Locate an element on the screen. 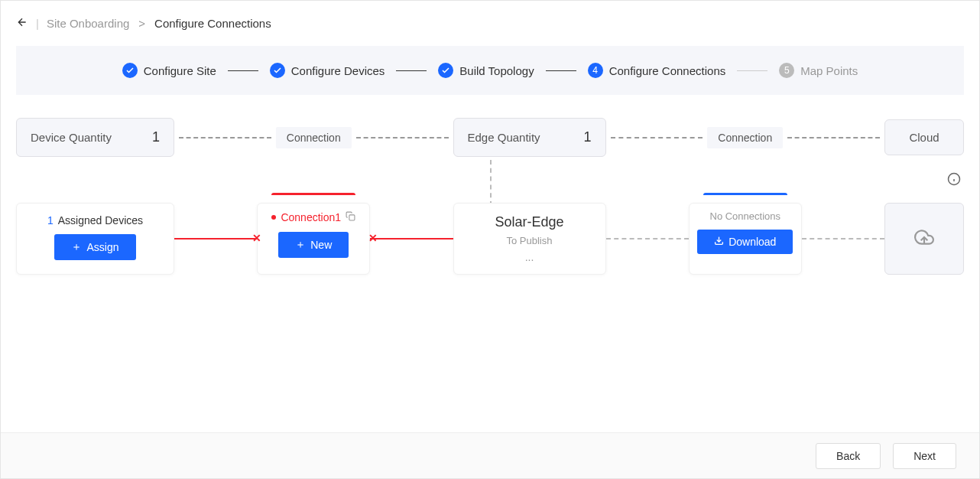  cloud-icon-box is located at coordinates (924, 239).